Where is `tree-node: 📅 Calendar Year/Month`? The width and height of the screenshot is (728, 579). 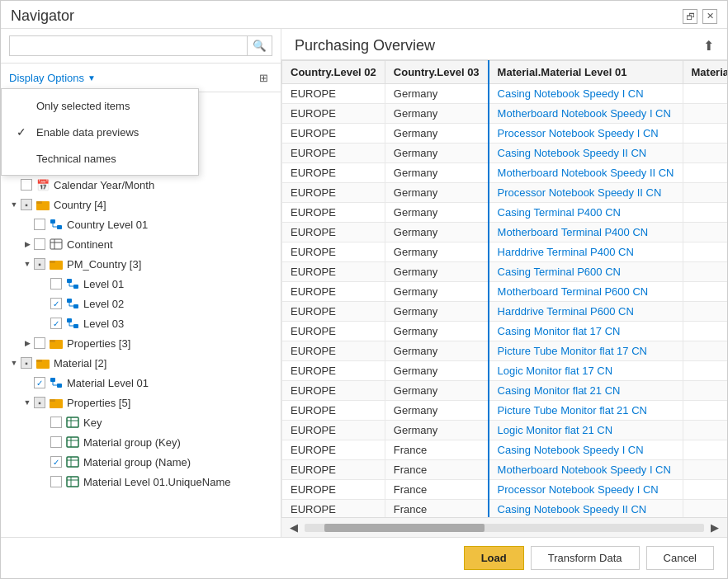 tree-node: 📅 Calendar Year/Month is located at coordinates (140, 185).